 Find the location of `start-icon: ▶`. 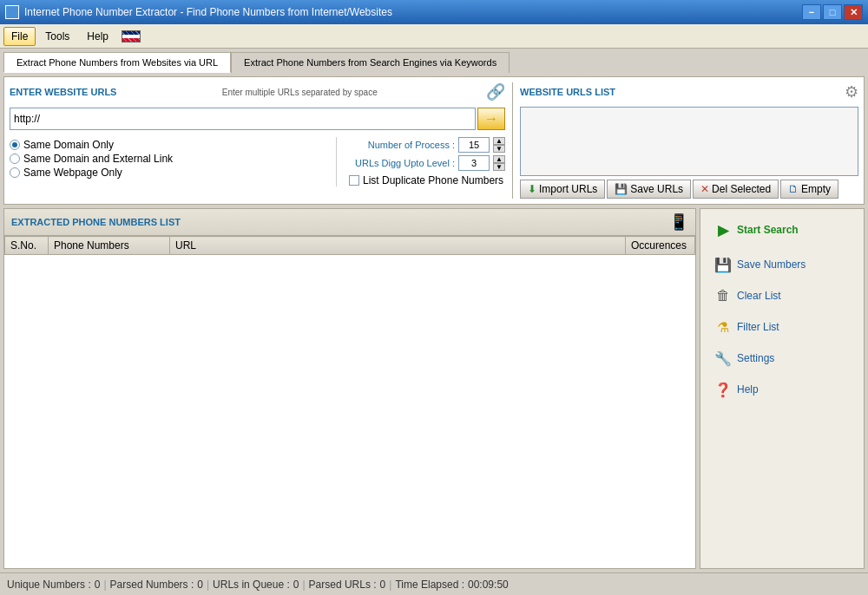

start-icon: ▶ is located at coordinates (723, 230).